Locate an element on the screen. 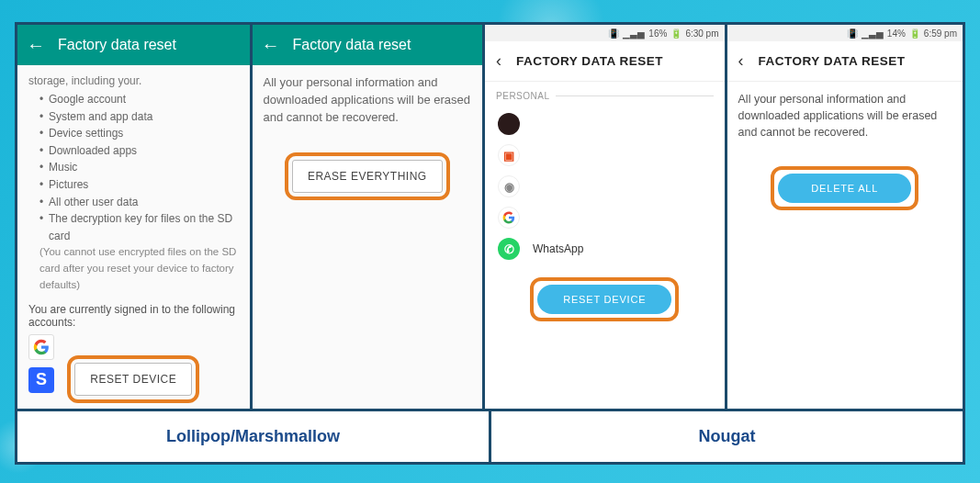 The height and width of the screenshot is (483, 980). google-icon is located at coordinates (509, 218).